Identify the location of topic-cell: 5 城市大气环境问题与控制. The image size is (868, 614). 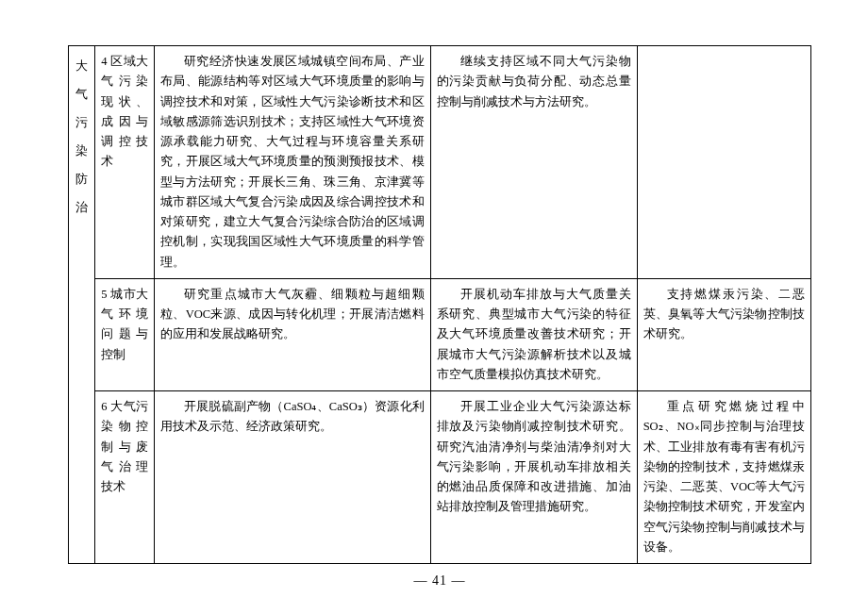
(125, 334).